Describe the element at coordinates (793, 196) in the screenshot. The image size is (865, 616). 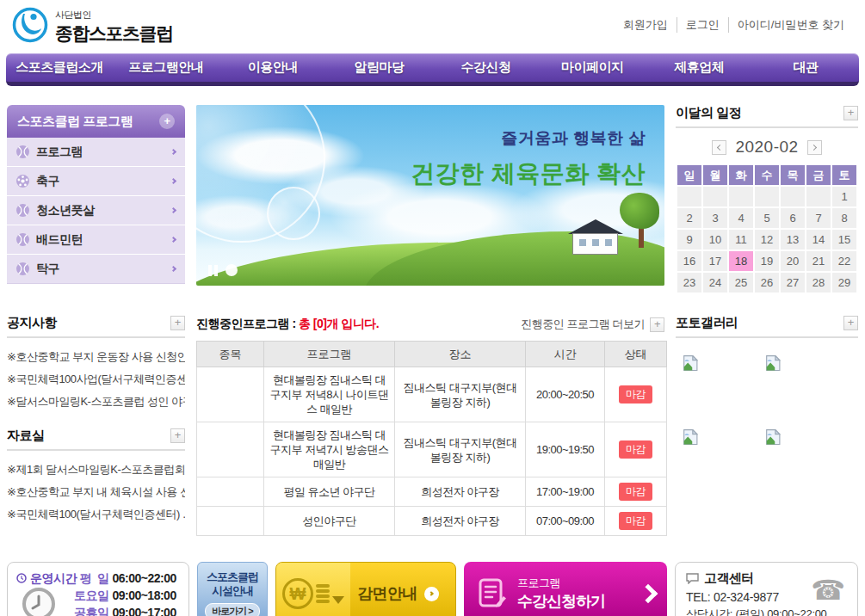
I see `calendar-day` at that location.